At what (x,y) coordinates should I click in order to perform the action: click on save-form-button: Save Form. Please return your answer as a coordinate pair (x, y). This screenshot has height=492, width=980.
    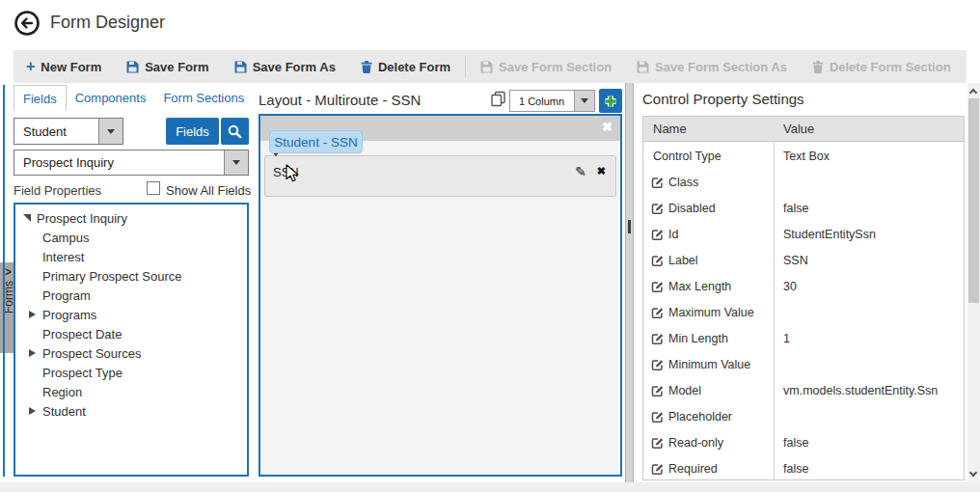
    Looking at the image, I should click on (168, 67).